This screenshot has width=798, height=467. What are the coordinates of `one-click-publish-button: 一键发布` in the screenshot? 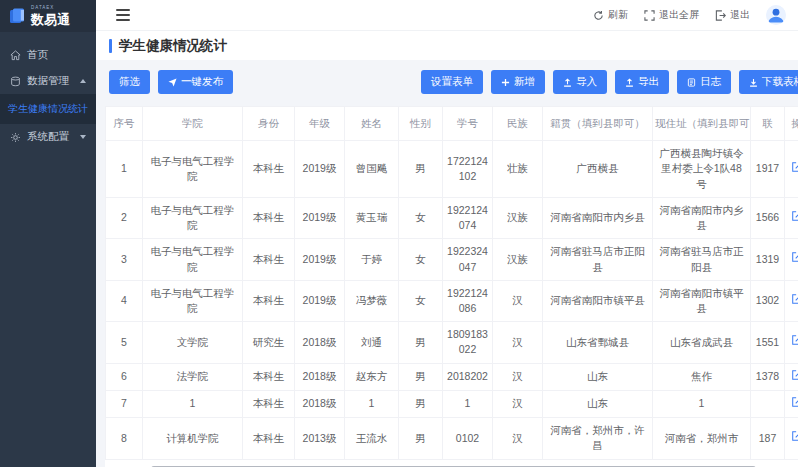 It's located at (196, 82).